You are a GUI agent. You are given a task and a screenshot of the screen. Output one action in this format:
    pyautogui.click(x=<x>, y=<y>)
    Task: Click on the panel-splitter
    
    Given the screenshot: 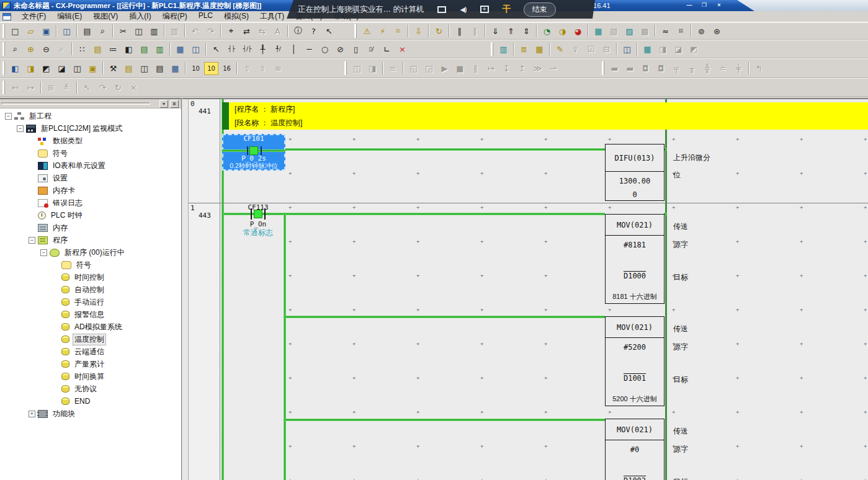 What is the action you would take?
    pyautogui.click(x=186, y=289)
    